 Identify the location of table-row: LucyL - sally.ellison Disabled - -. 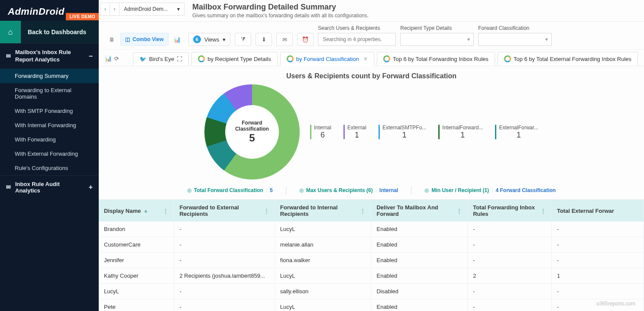
(372, 292).